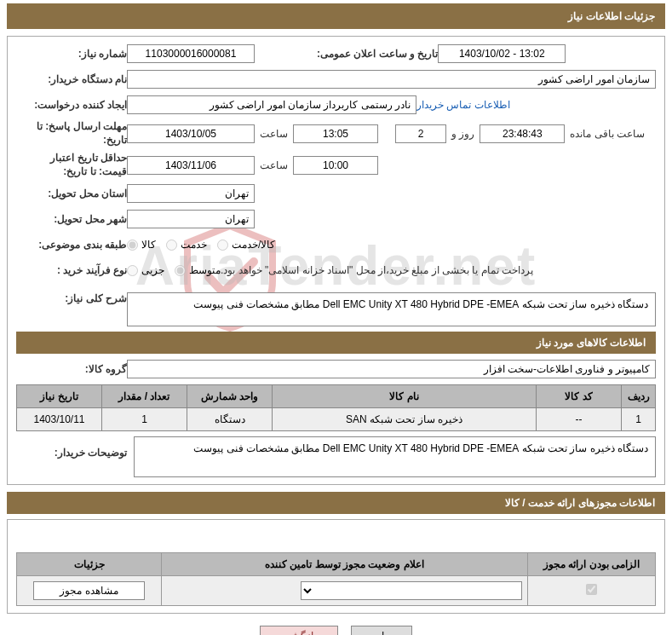  Describe the element at coordinates (336, 165) in the screenshot. I see `price-validity-time-value: 10:00` at that location.